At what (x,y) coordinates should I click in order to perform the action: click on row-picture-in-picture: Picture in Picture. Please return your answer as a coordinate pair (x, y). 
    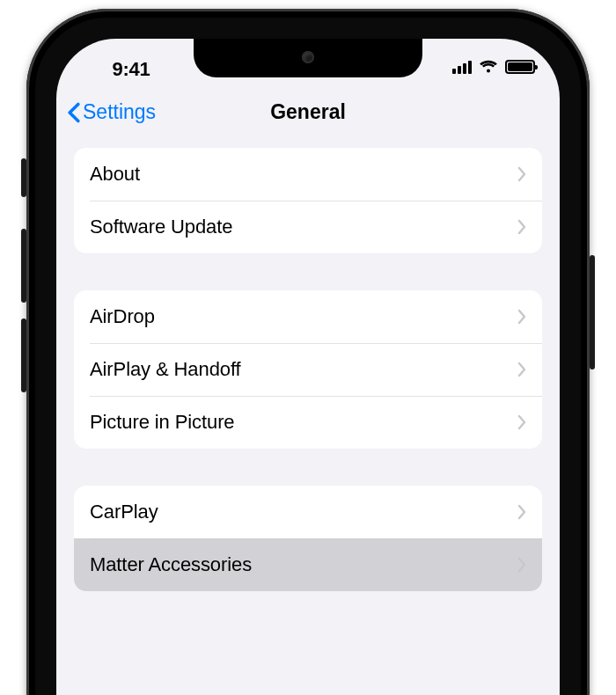
    Looking at the image, I should click on (308, 422).